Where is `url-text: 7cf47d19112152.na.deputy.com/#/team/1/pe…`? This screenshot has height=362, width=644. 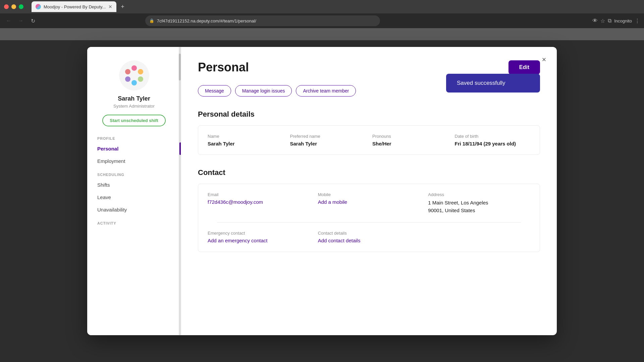
url-text: 7cf47d19112152.na.deputy.com/#/team/1/pe… is located at coordinates (207, 21).